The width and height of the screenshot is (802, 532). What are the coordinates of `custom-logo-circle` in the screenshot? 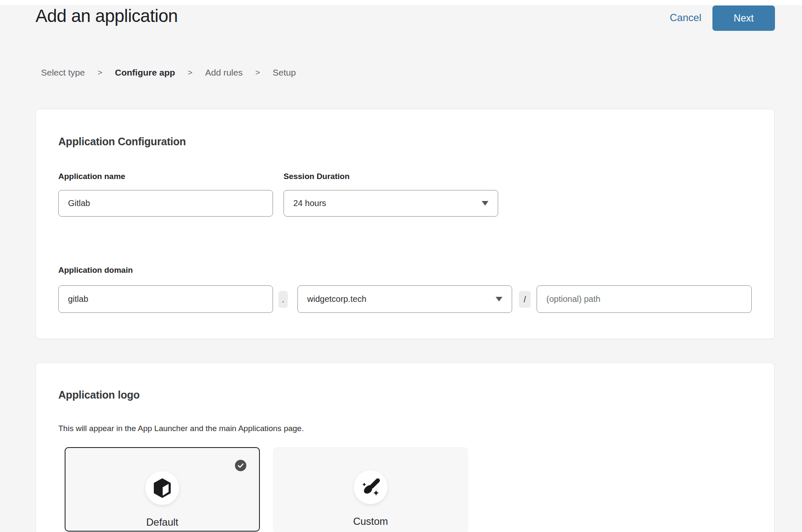 It's located at (371, 487).